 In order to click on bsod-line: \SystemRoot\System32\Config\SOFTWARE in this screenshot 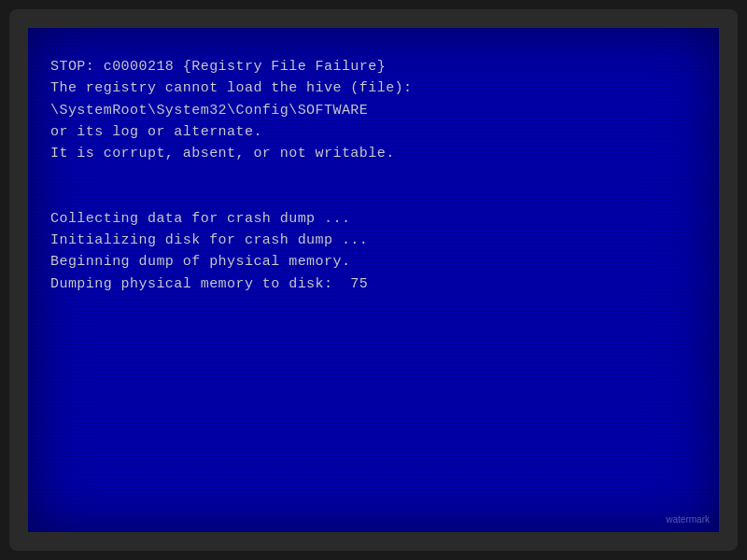, I will do `click(374, 110)`.